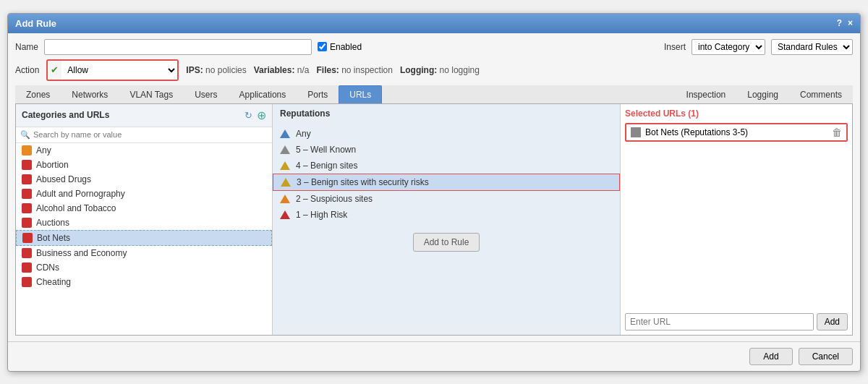  I want to click on files-info: Files: no inspection, so click(354, 70).